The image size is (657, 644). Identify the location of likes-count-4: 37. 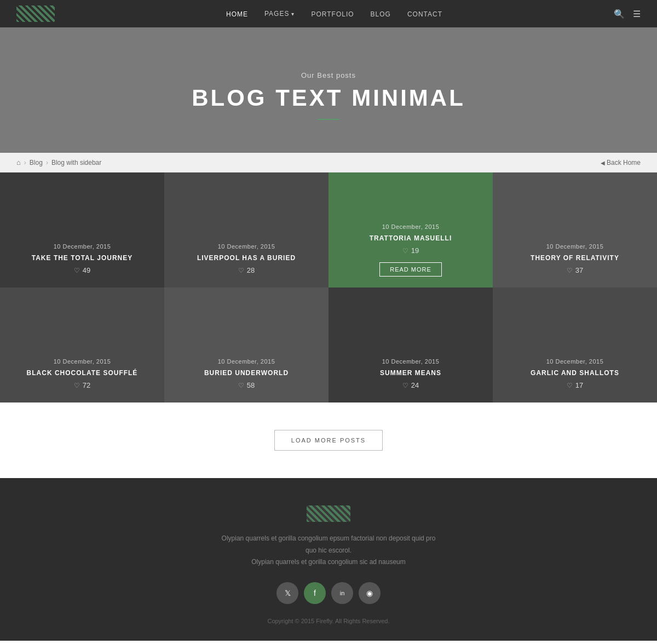
(579, 271).